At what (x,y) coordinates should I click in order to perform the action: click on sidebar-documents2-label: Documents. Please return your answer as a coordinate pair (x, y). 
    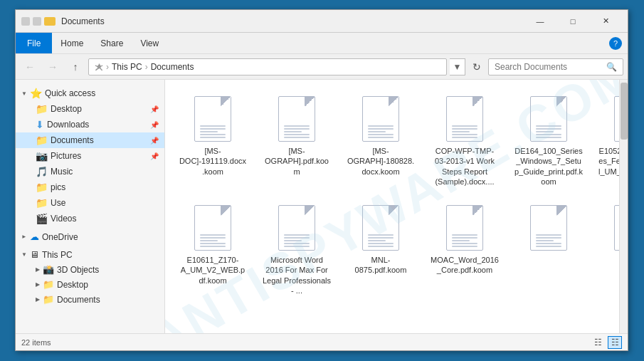
    Looking at the image, I should click on (78, 300).